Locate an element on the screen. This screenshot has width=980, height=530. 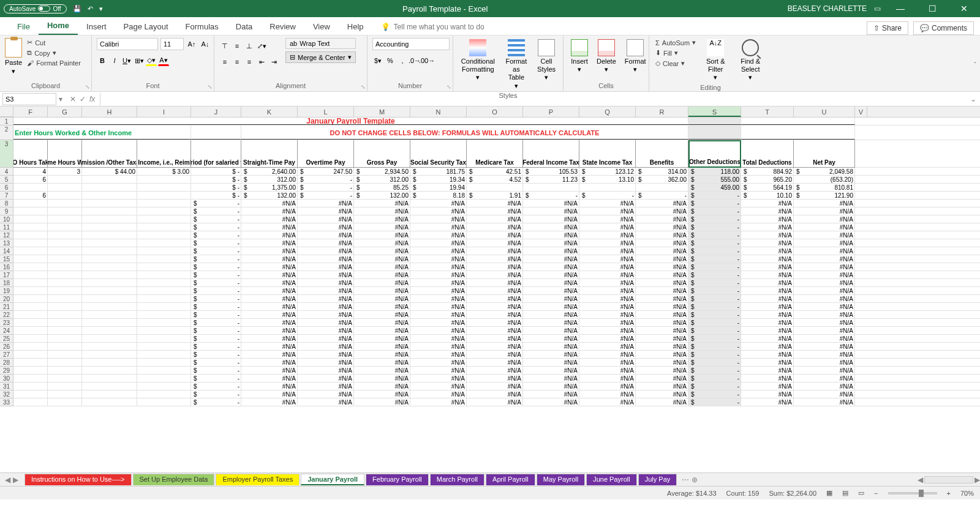
cell: $884.92 is located at coordinates (767, 171).